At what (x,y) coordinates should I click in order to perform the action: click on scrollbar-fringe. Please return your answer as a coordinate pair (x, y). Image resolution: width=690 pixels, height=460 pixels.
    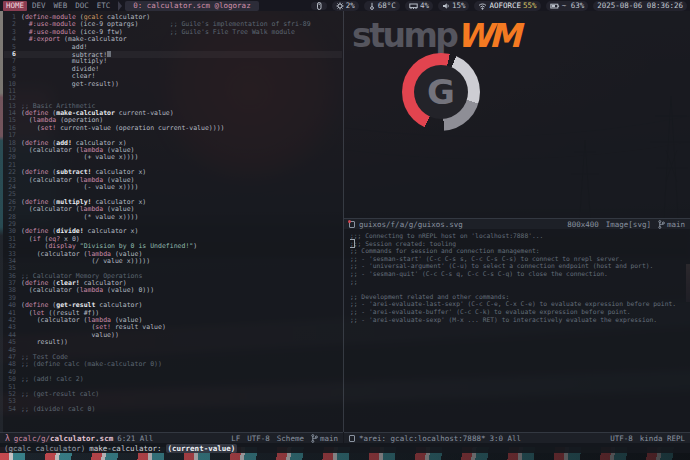
    Looking at the image, I should click on (2, 227).